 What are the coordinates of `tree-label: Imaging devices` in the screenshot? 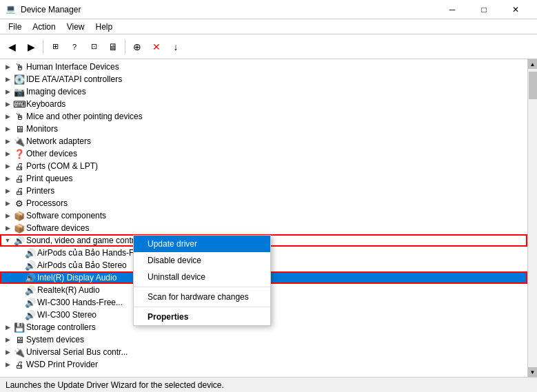 It's located at (57, 92).